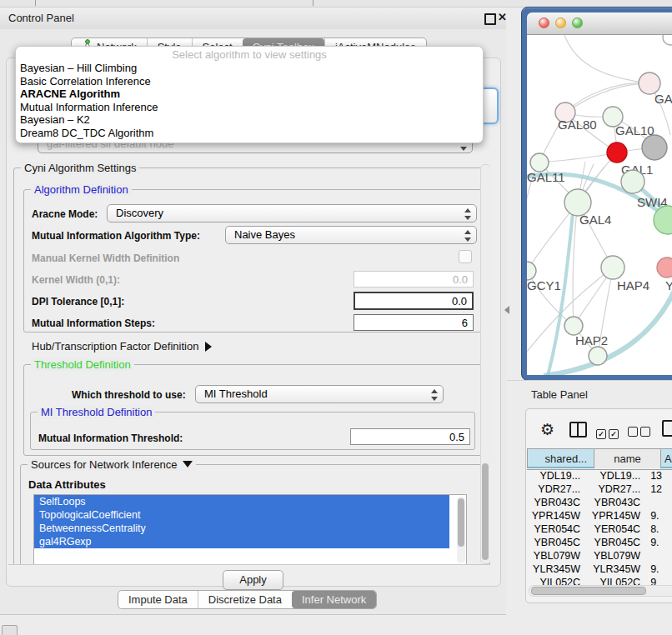 The height and width of the screenshot is (635, 672). I want to click on table-row: YDR27...YDR27...12, so click(599, 489).